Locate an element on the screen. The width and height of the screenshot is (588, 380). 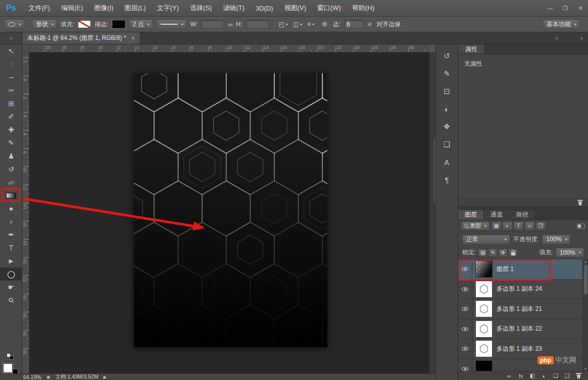
move-tool: ↖ is located at coordinates (11, 51).